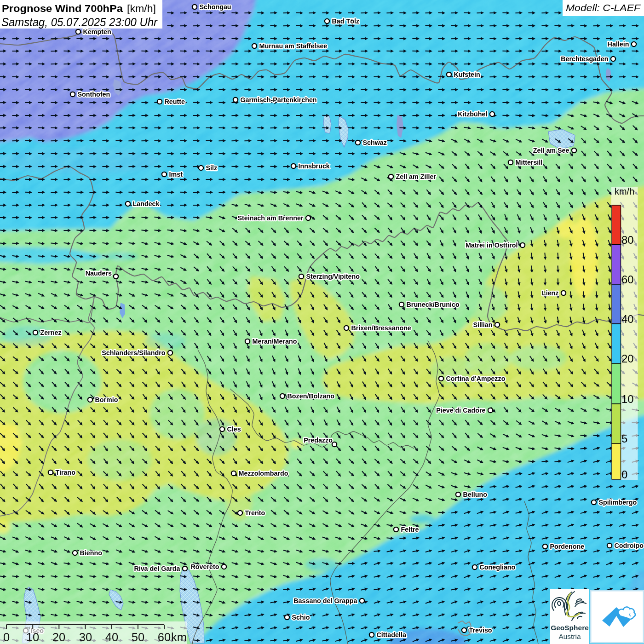 The image size is (644, 644). Describe the element at coordinates (234, 429) in the screenshot. I see `svg-text: Cles` at that location.